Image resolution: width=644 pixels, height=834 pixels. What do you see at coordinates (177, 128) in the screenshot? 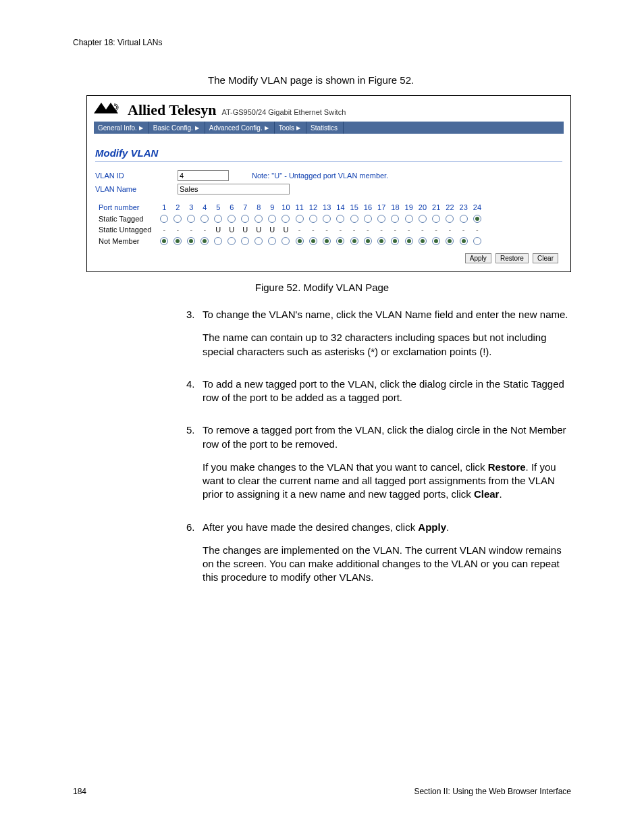
I see `menu-basic-config: Basic Config.▶` at bounding box center [177, 128].